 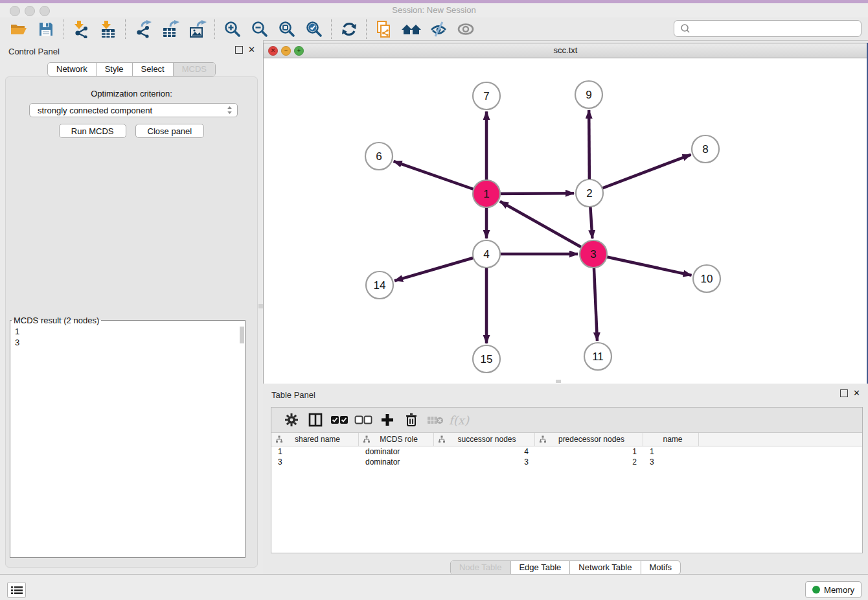 What do you see at coordinates (315, 439) in the screenshot?
I see `column-header-shared-name: shared name` at bounding box center [315, 439].